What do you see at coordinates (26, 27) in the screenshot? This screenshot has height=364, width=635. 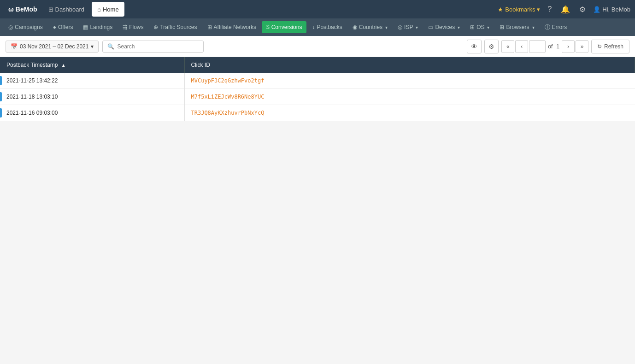 I see `nav-campaigns: ◎ Campaigns` at bounding box center [26, 27].